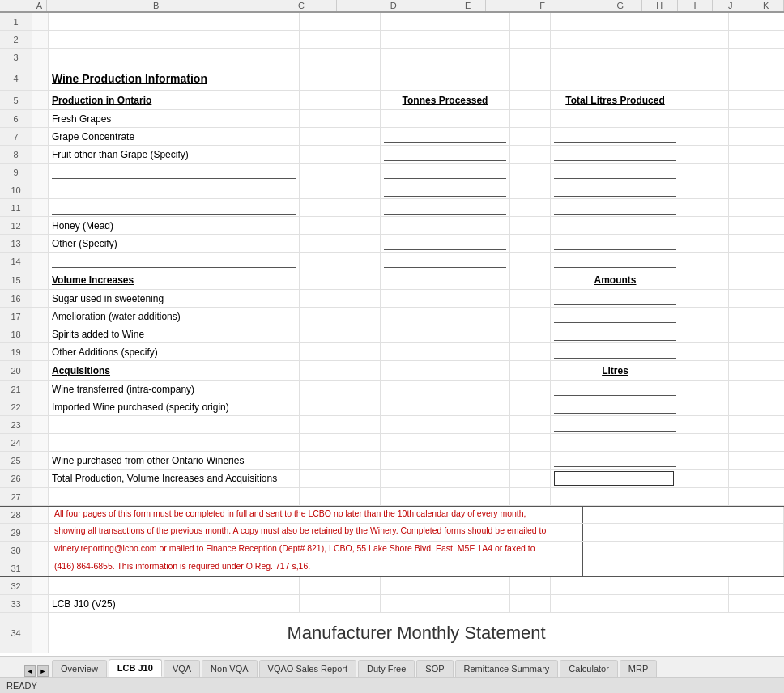  I want to click on wine-ontario-wineries-input, so click(616, 461).